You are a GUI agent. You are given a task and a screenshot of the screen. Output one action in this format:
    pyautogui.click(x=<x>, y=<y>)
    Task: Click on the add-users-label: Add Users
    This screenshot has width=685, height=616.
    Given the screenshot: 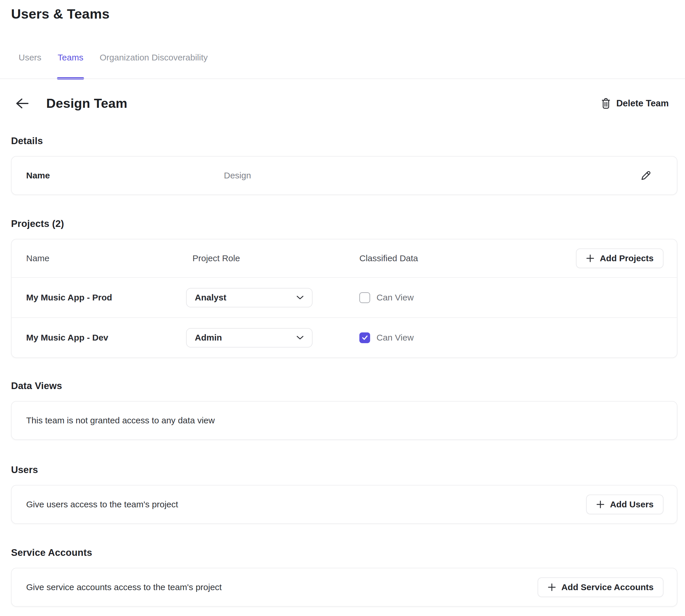 What is the action you would take?
    pyautogui.click(x=632, y=504)
    